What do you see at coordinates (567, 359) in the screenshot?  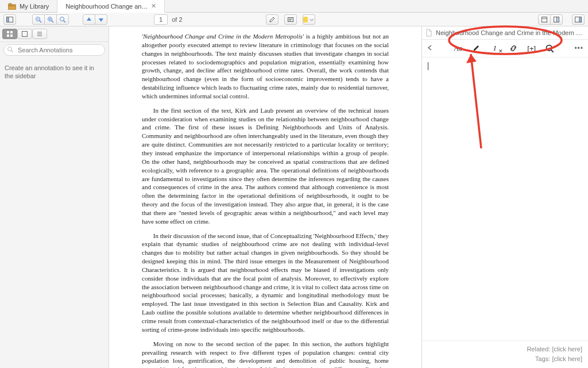 I see `tags-click-here: [click here]` at bounding box center [567, 359].